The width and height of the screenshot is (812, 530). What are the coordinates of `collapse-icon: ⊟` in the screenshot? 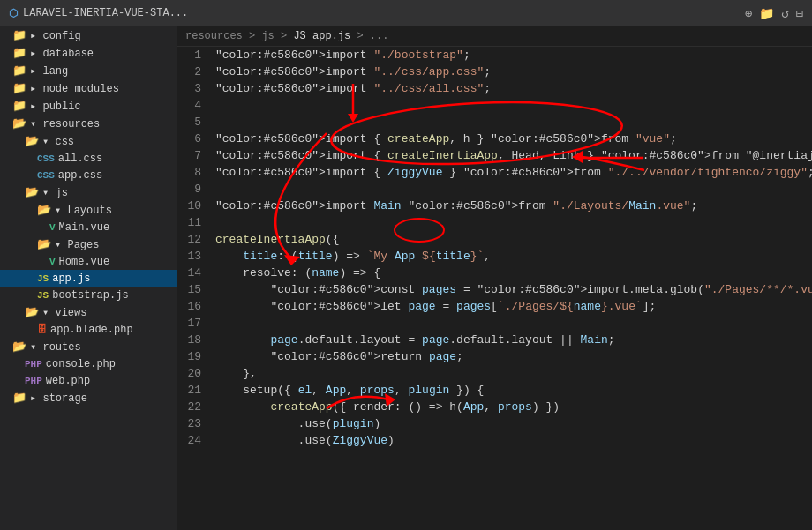 It's located at (800, 14).